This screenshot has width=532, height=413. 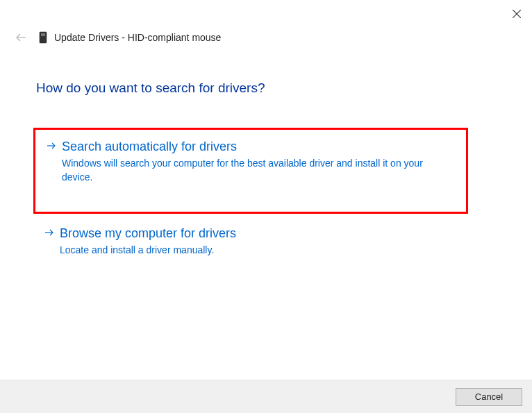 I want to click on option-title: Search automatically for drivers, so click(x=259, y=147).